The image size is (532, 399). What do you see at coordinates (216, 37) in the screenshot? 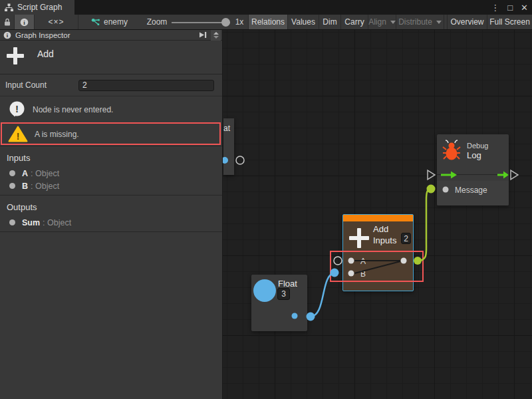
I see `spinner-down-icon` at bounding box center [216, 37].